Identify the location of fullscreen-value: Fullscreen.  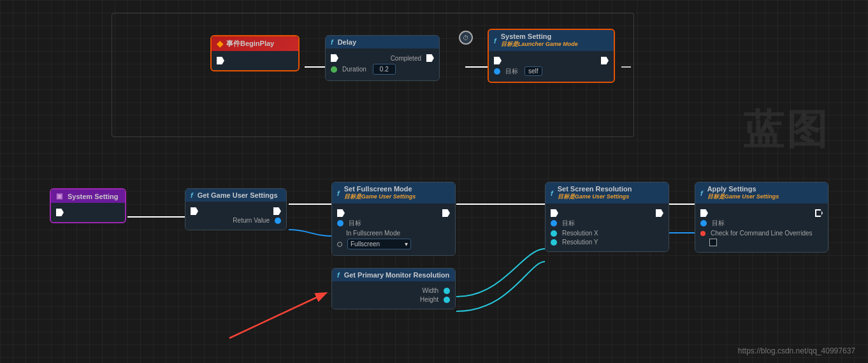
(365, 244).